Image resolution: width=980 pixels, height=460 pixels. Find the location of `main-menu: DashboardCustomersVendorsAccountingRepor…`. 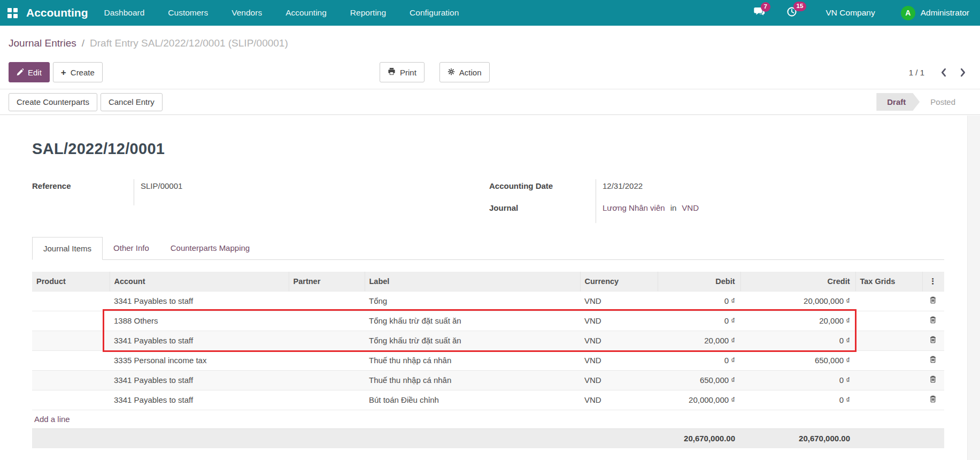

main-menu: DashboardCustomersVendorsAccountingRepor… is located at coordinates (282, 13).